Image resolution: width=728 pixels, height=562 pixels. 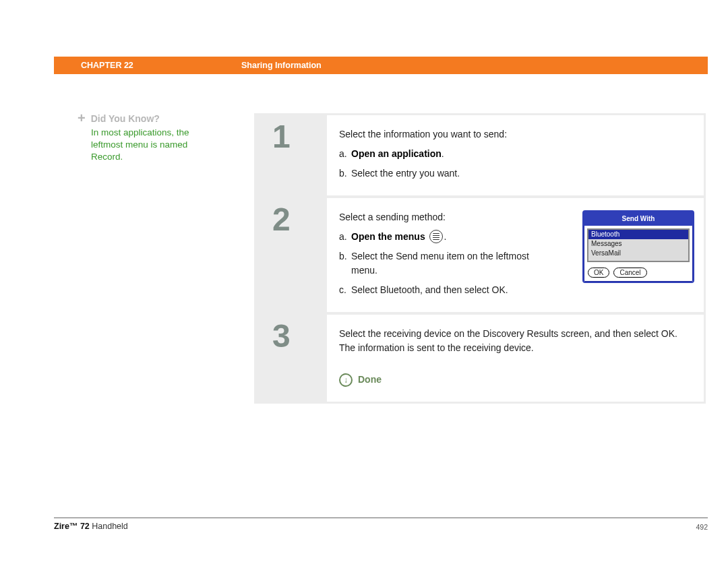 What do you see at coordinates (282, 336) in the screenshot?
I see `step-3-number: 3` at bounding box center [282, 336].